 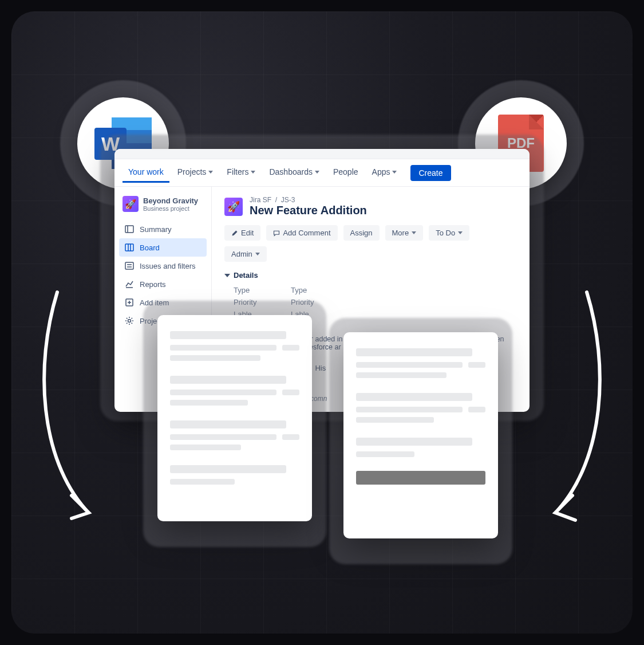 What do you see at coordinates (156, 229) in the screenshot?
I see `sidebar-item-label: Summary` at bounding box center [156, 229].